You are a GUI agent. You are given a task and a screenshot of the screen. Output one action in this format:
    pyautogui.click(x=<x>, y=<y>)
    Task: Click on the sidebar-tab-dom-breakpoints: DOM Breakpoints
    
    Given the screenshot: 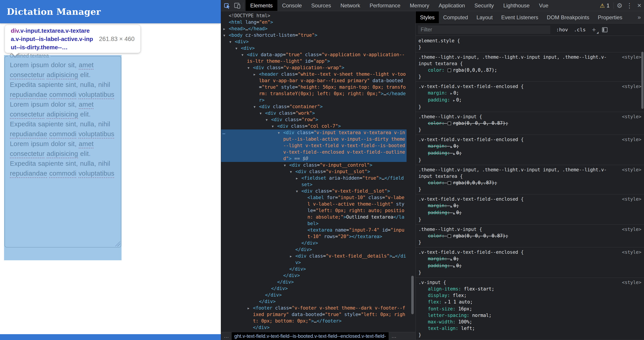 What is the action you would take?
    pyautogui.click(x=568, y=17)
    